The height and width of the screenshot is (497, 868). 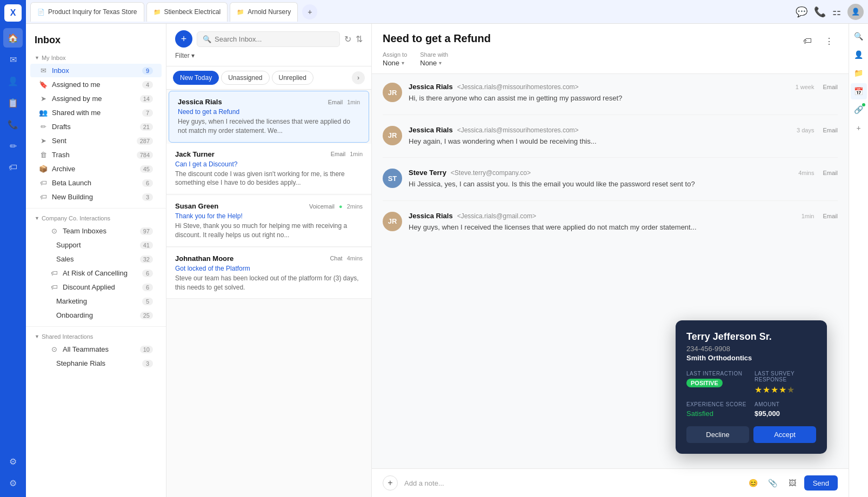 What do you see at coordinates (96, 218) in the screenshot?
I see `company-interactions-section: ▼ Company Co. Interactions` at bounding box center [96, 218].